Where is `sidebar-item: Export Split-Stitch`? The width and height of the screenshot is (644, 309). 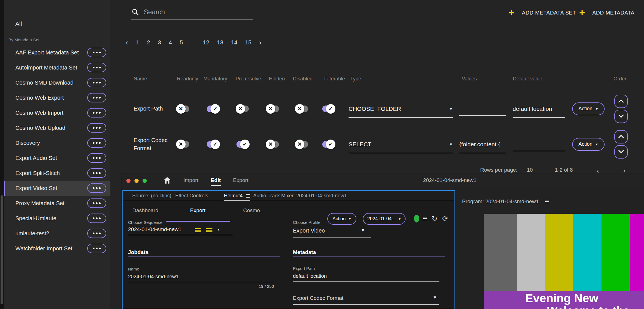 sidebar-item: Export Split-Stitch is located at coordinates (57, 173).